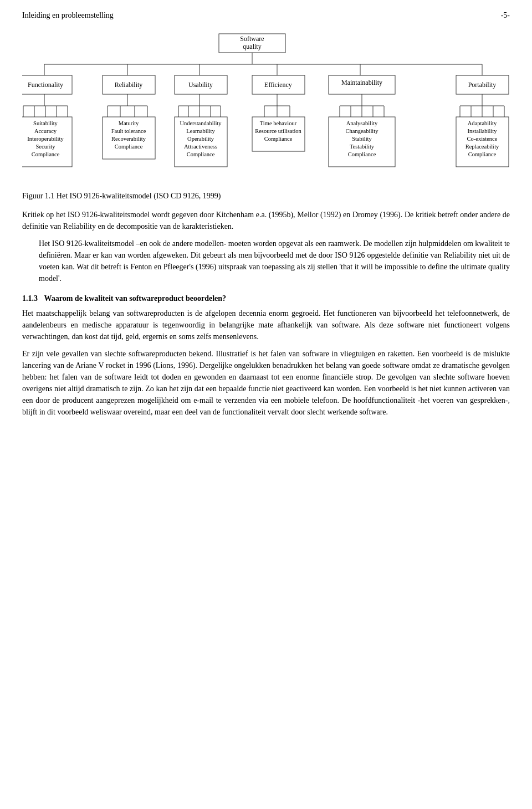  What do you see at coordinates (45, 131) in the screenshot?
I see `svg-text: Accuracy` at bounding box center [45, 131].